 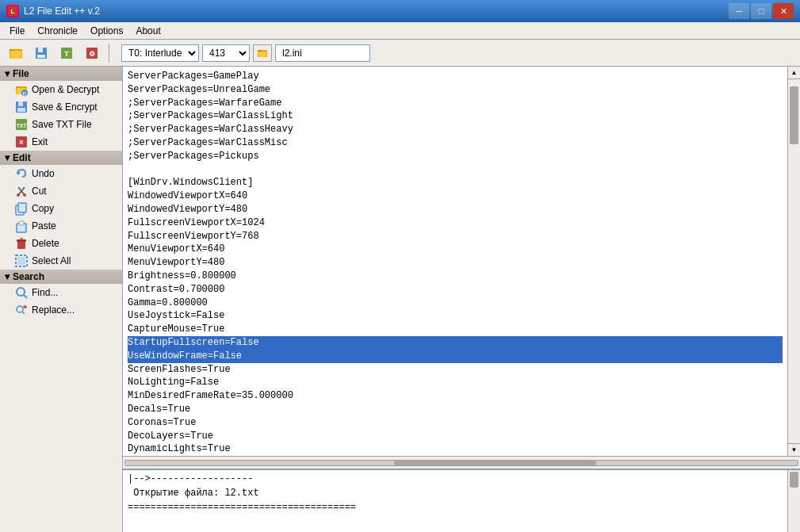 What do you see at coordinates (62, 300) in the screenshot?
I see `sidebar: ▾ File D Open & Decrypt` at bounding box center [62, 300].